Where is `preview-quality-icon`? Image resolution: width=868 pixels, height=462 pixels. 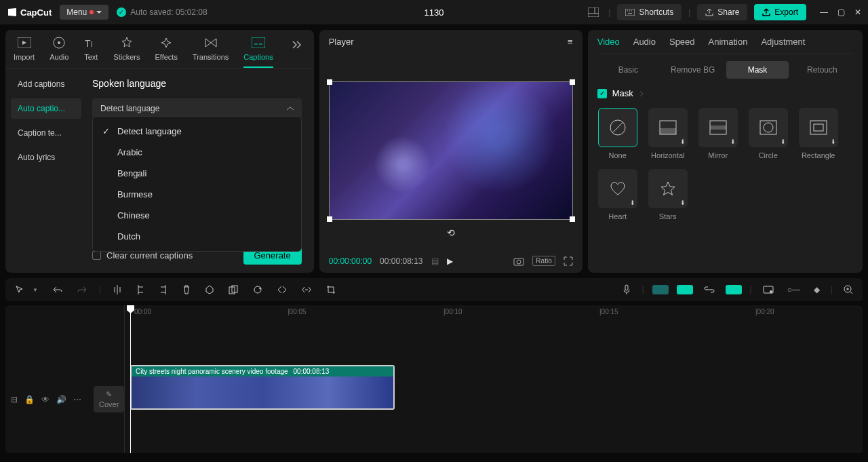
preview-quality-icon is located at coordinates (768, 290).